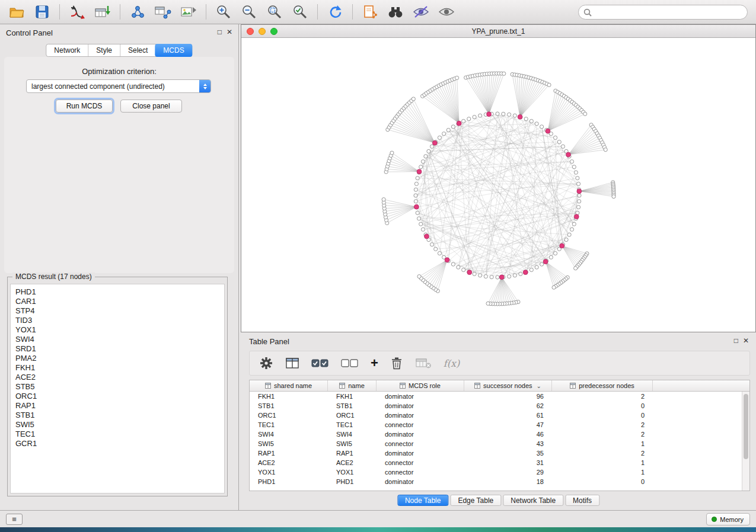 Image resolution: width=756 pixels, height=532 pixels. Describe the element at coordinates (508, 463) in the screenshot. I see `cell-successor-nodes: 31` at that location.